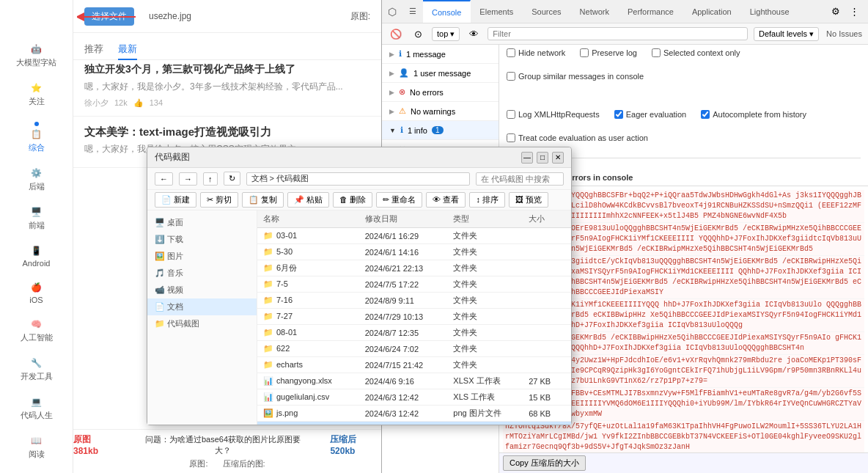 The image size is (868, 473). What do you see at coordinates (426, 54) in the screenshot?
I see `msg-label-1: 1 message` at bounding box center [426, 54].